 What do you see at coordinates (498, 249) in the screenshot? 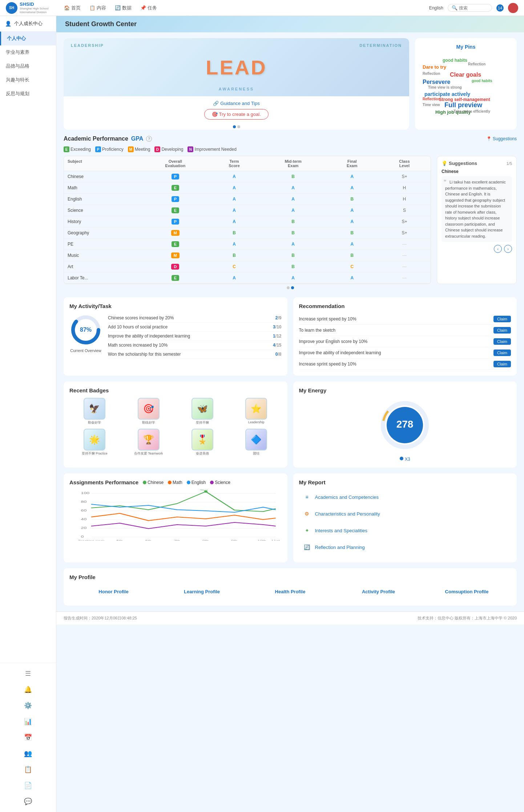
I see `prev-suggestion-button: ‹` at bounding box center [498, 249].